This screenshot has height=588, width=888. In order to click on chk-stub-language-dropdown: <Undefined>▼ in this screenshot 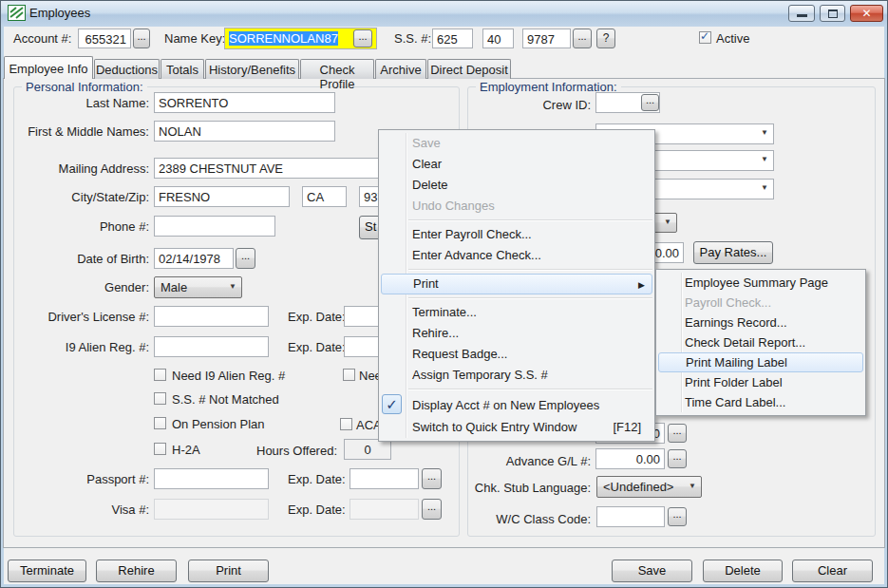, I will do `click(650, 486)`.